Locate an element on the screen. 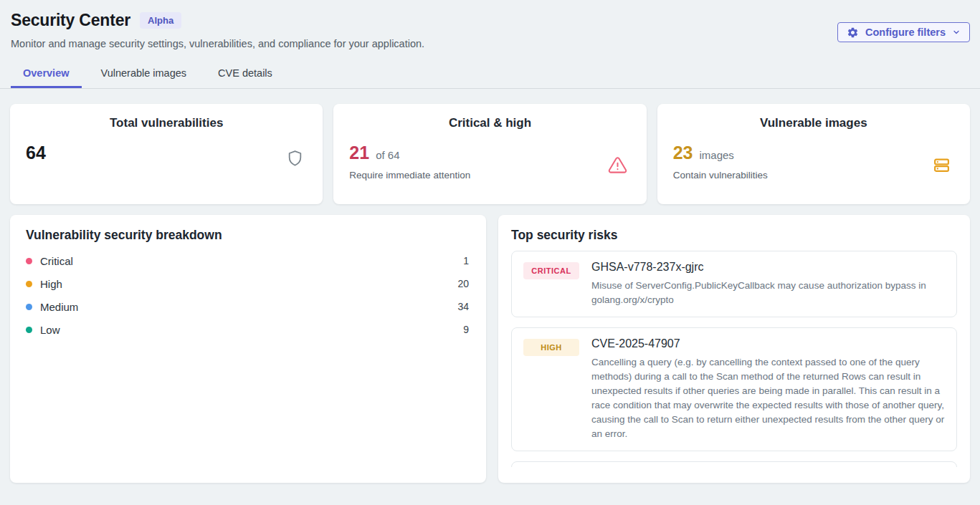 The image size is (980, 505). stat-card-total-vulnerabilities: Total vulnerabilities 64 is located at coordinates (166, 154).